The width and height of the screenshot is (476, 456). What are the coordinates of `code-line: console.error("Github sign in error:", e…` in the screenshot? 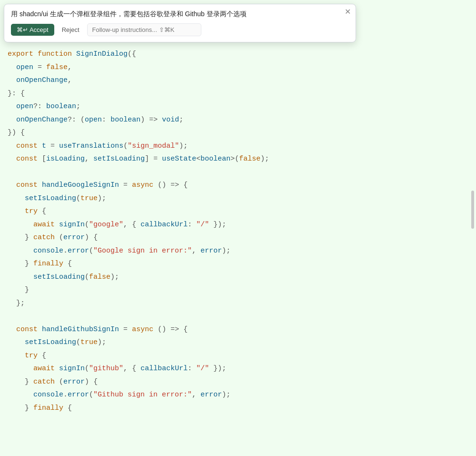 It's located at (238, 395).